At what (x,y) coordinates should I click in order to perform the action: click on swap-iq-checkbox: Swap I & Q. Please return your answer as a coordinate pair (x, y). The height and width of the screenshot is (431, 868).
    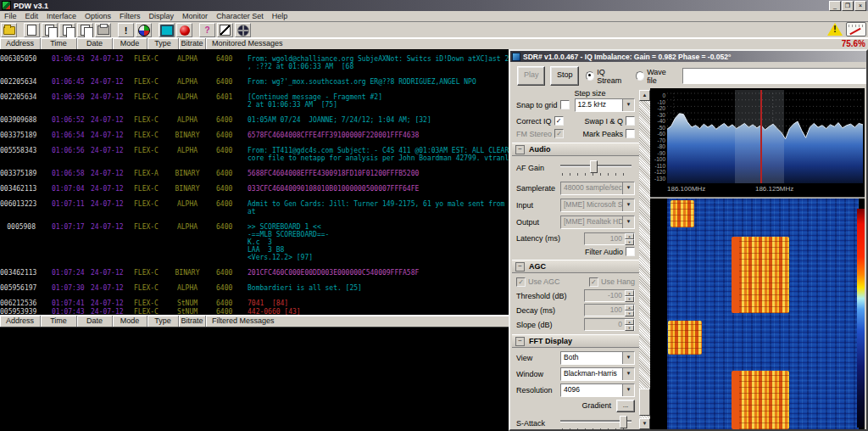
    Looking at the image, I should click on (609, 120).